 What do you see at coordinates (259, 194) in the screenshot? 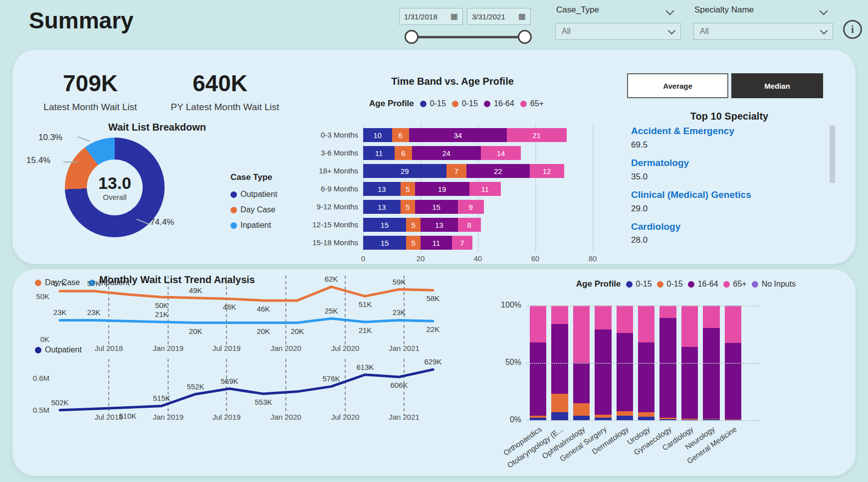
I see `legend-label: Outpatient` at bounding box center [259, 194].